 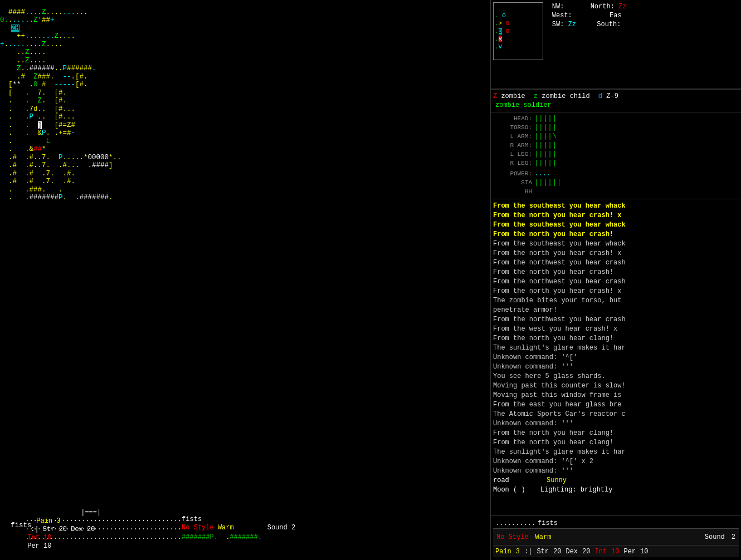 I want to click on minimap-display: . O .> O .B O .R .V, so click(x=518, y=31).